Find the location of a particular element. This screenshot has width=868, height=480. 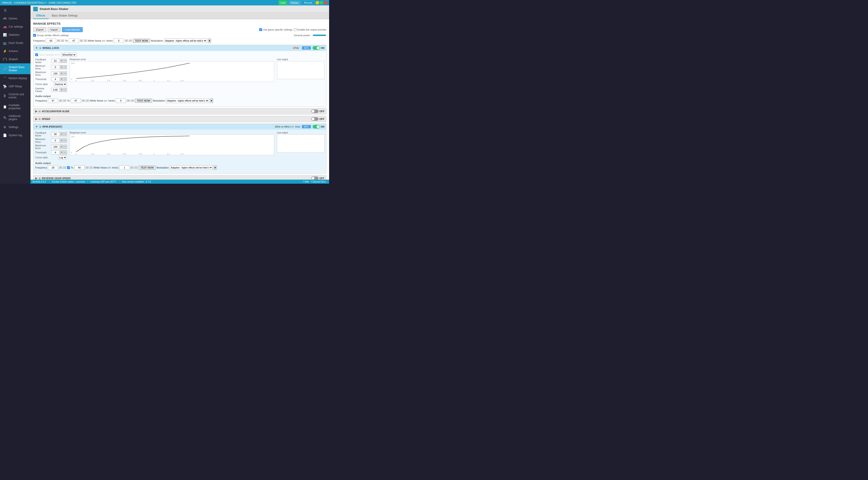

reverse-gear-collapse-icon: ▶ is located at coordinates (36, 178).